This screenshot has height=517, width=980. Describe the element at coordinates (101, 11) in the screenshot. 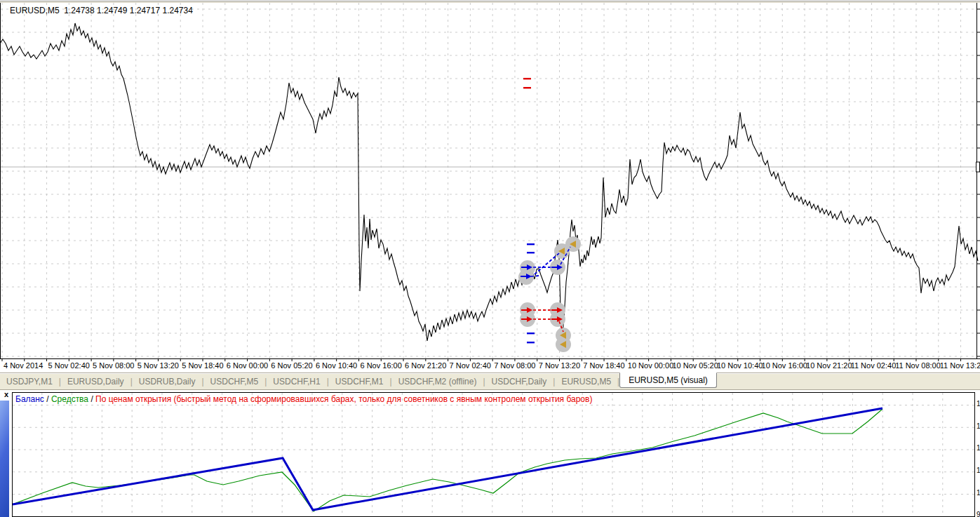

I see `chart-title-ohlc: EURUSD,M5 1.24738 1.24749 1.24717 1.2473…` at that location.